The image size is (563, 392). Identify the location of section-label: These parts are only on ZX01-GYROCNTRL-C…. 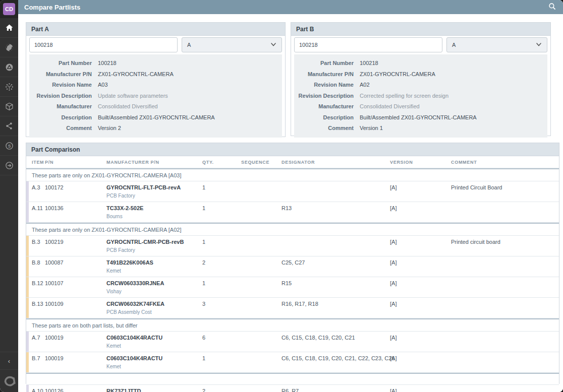
(107, 230).